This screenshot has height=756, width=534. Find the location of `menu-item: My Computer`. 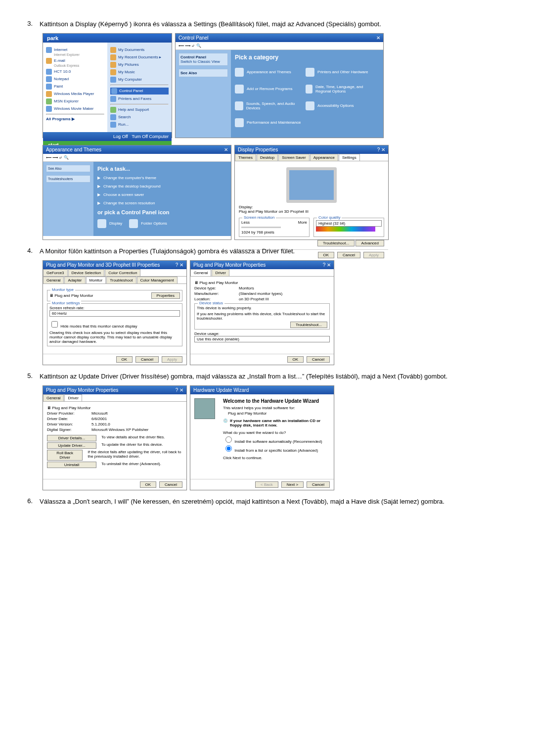

menu-item: My Computer is located at coordinates (130, 79).